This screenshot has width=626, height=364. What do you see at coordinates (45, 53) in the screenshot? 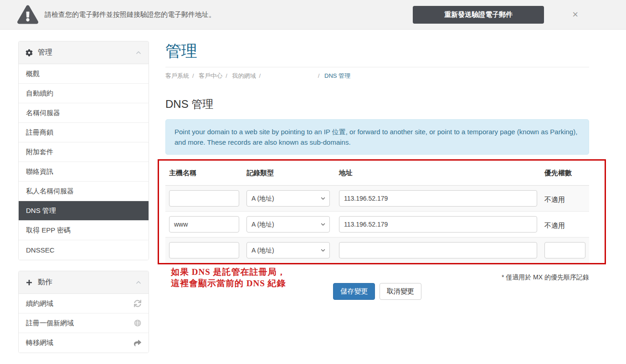
I see `manage-panel-title: 管理` at bounding box center [45, 53].